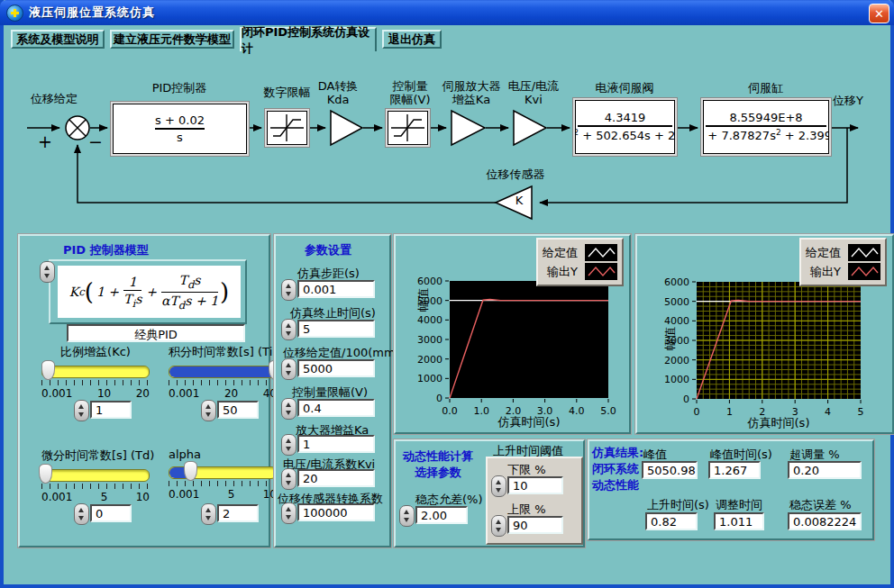  What do you see at coordinates (825, 470) in the screenshot?
I see `overshoot-value: 0.20` at bounding box center [825, 470].